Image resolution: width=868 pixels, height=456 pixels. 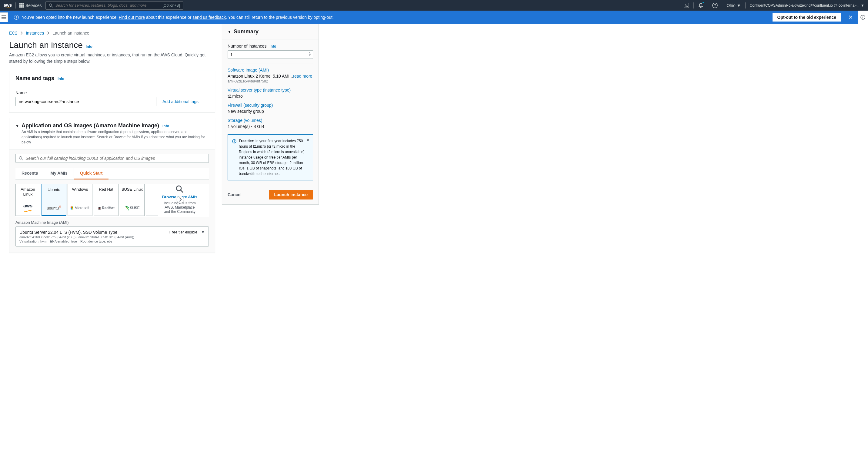 I want to click on read-more-link: read more, so click(x=303, y=76).